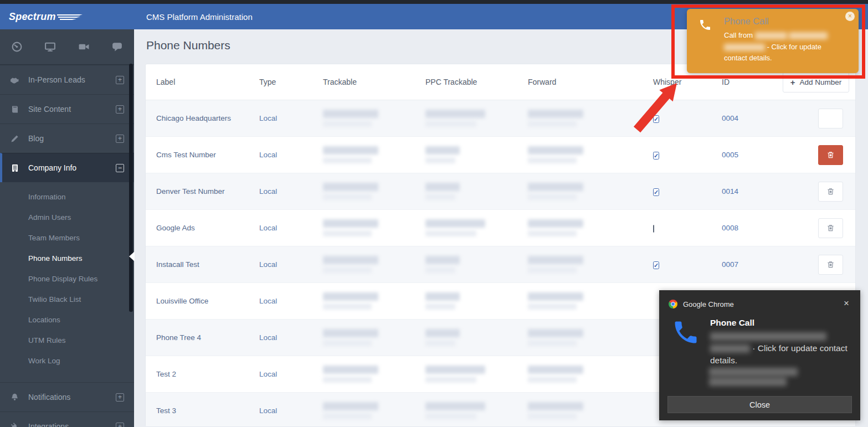 The width and height of the screenshot is (868, 427). I want to click on sidebar-item-integrations: Integrations +, so click(67, 419).